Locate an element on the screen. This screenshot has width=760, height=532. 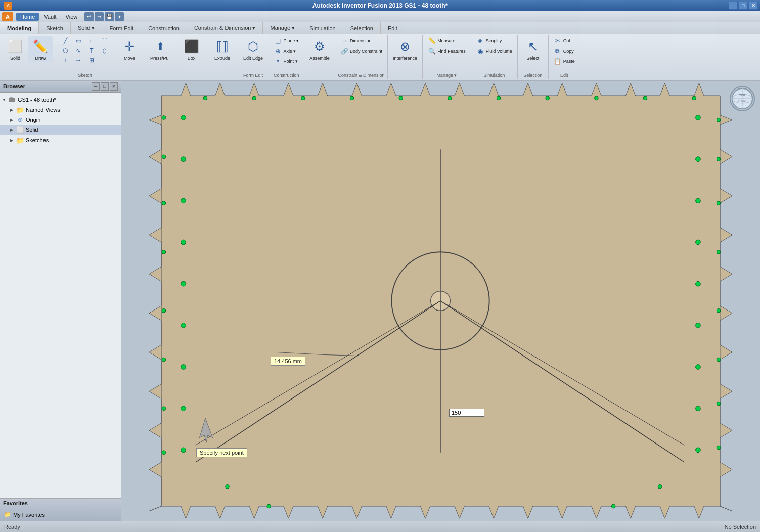
line-button: ╱ is located at coordinates (65, 41).